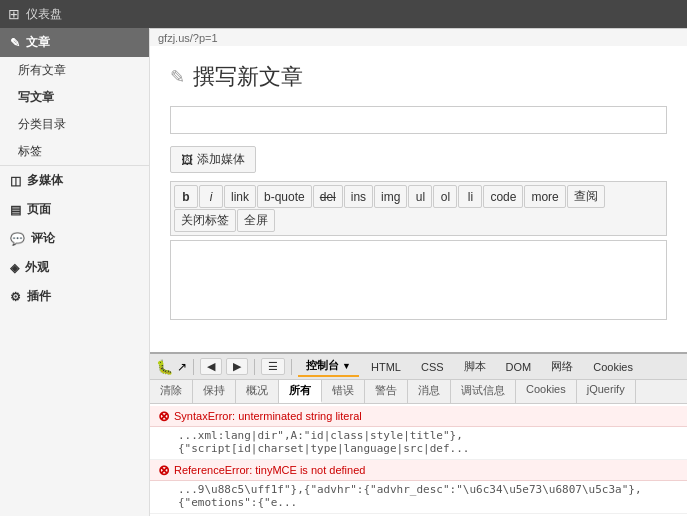  Describe the element at coordinates (390, 196) in the screenshot. I see `toolbar-img: img` at that location.